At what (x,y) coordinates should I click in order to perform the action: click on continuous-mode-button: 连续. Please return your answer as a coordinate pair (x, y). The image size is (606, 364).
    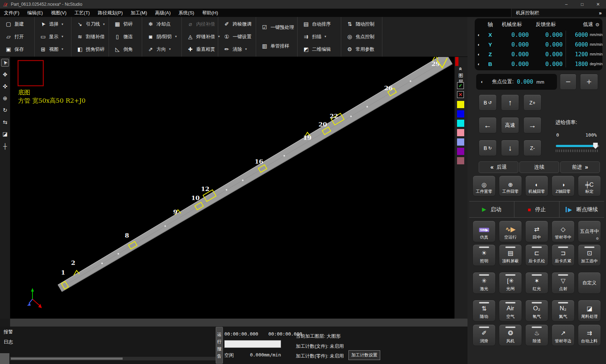
    Looking at the image, I should click on (539, 167).